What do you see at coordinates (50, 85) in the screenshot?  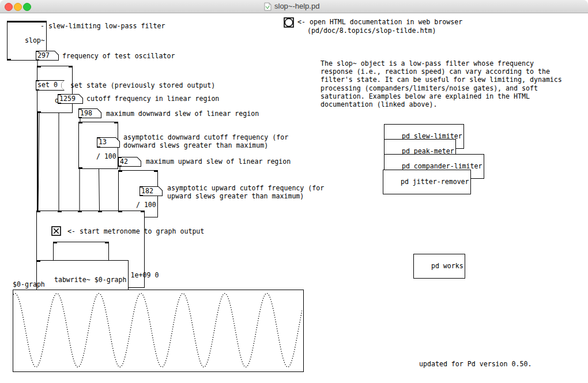 I see `message-box-set-state: set 0` at bounding box center [50, 85].